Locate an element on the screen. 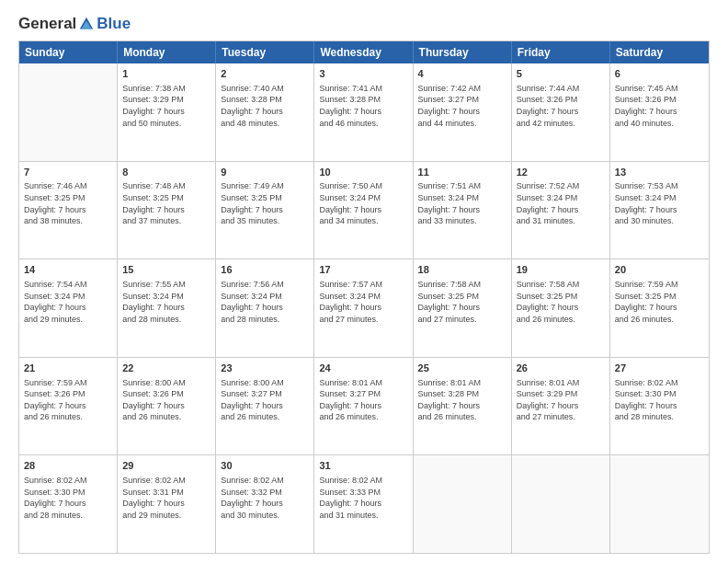 This screenshot has width=728, height=563. day-number: 9 is located at coordinates (265, 173).